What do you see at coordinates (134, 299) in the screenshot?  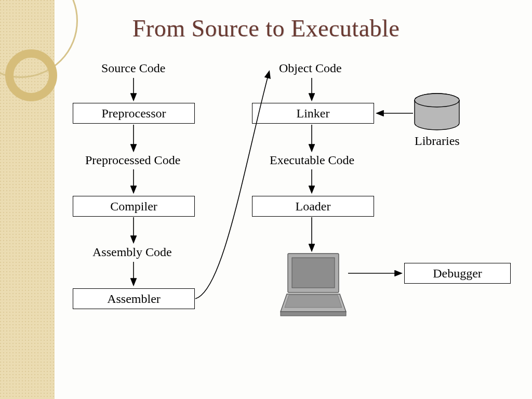 I see `box-assembler: Assembler` at bounding box center [134, 299].